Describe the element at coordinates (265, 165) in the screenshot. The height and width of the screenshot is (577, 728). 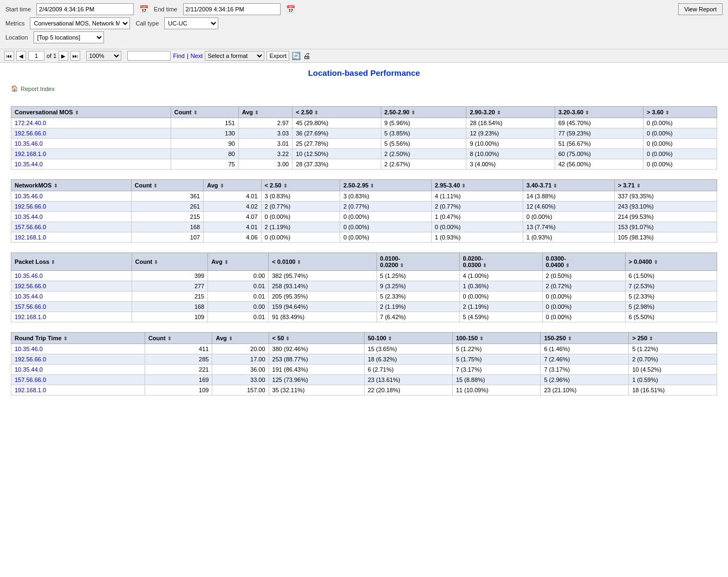
I see `data-cell: 3.00` at that location.